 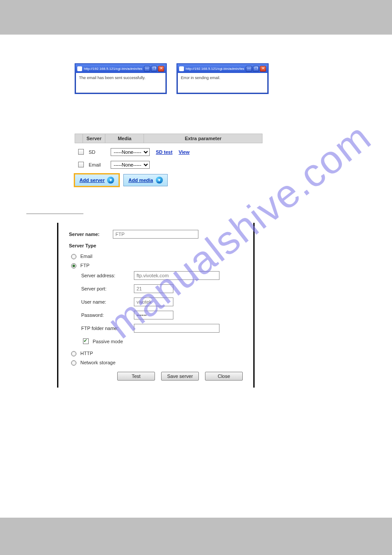 What do you see at coordinates (86, 256) in the screenshot?
I see `radio-email-label: Email` at bounding box center [86, 256].